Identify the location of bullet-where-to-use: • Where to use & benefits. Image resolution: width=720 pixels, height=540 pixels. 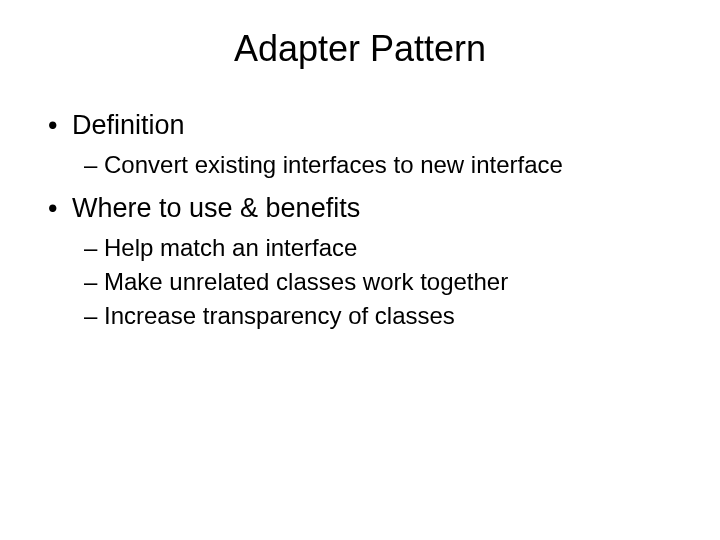
(360, 208).